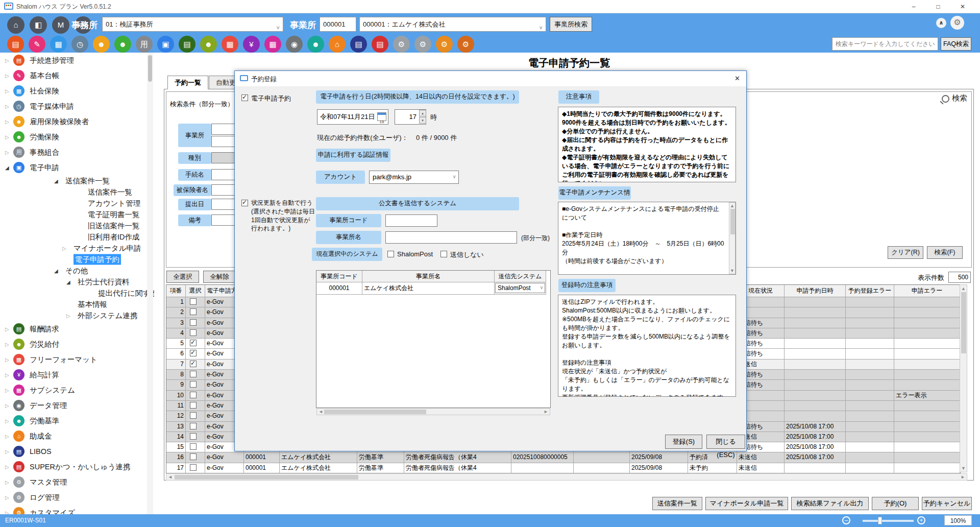 The height and width of the screenshot is (527, 980). I want to click on sidebar-scrollbar, so click(150, 283).